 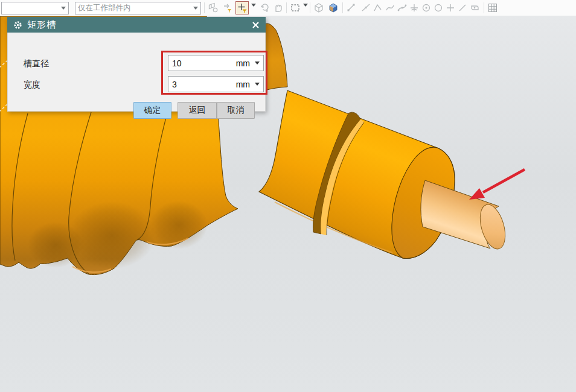 I want to click on width-label: 宽度, so click(x=32, y=85).